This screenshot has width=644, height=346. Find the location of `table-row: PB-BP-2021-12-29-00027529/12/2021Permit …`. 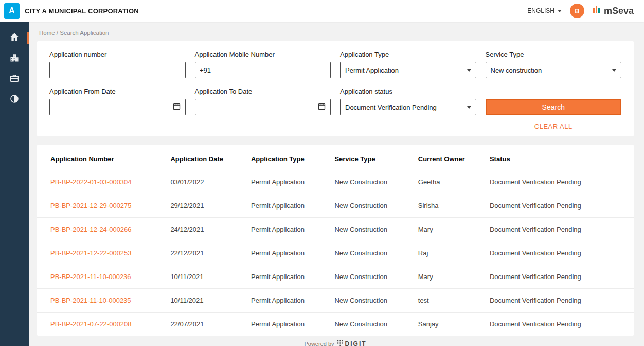

table-row: PB-BP-2021-12-29-00027529/12/2021Permit … is located at coordinates (335, 206).